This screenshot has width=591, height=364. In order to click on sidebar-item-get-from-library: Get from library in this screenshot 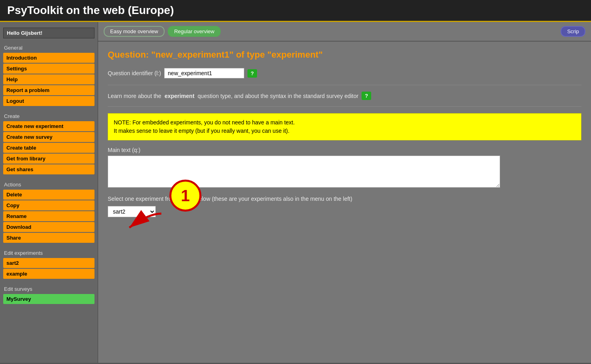, I will do `click(49, 158)`.